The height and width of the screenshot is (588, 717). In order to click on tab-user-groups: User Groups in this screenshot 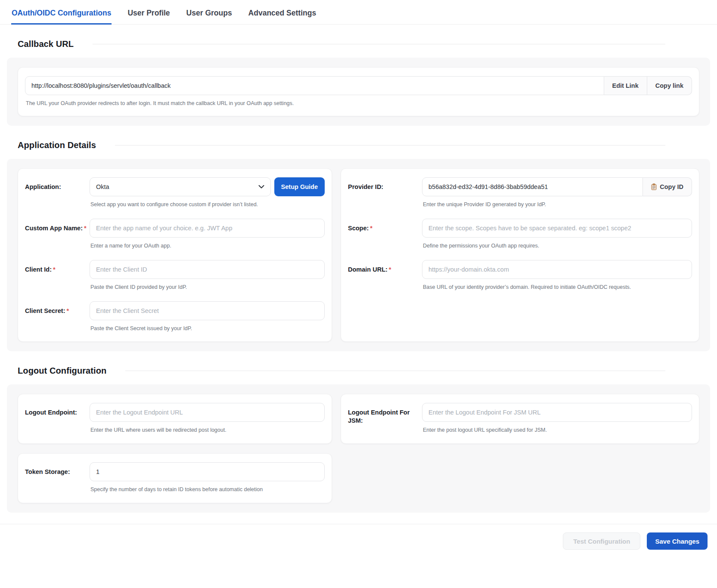, I will do `click(209, 15)`.